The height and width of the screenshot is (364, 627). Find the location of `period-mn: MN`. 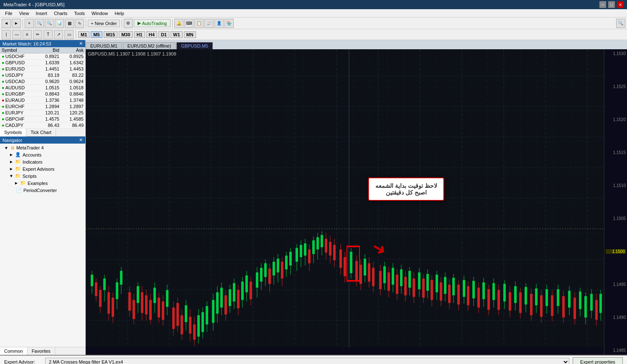

period-mn: MN is located at coordinates (190, 35).